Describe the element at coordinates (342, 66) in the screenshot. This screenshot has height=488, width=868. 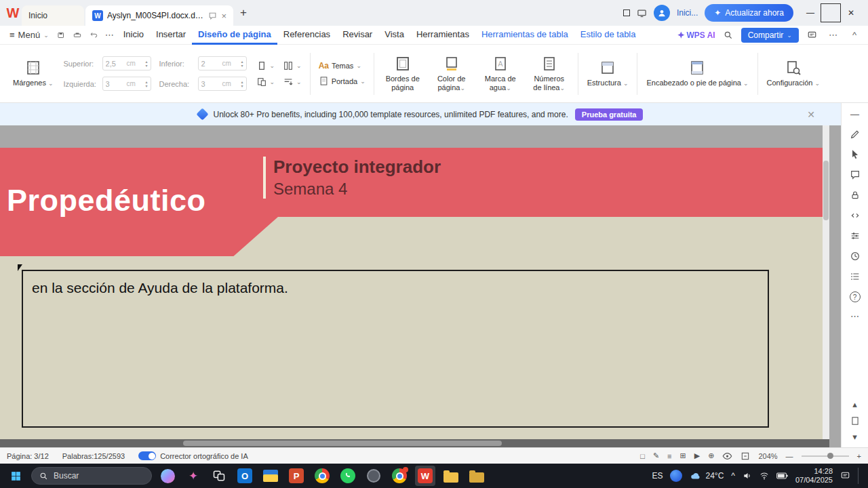
I see `themes-dropdown: Aa Temas ⌄` at that location.